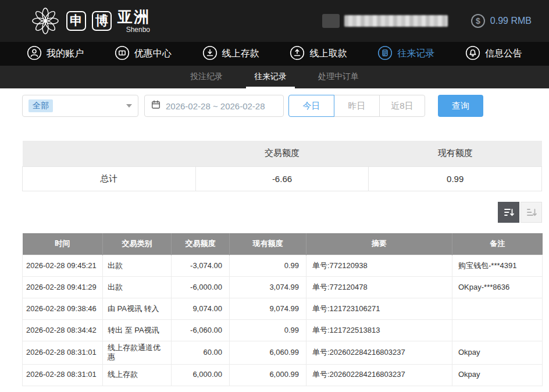  I want to click on date-range-value: 2026-02-28 ~ 2026-02-28, so click(215, 106).